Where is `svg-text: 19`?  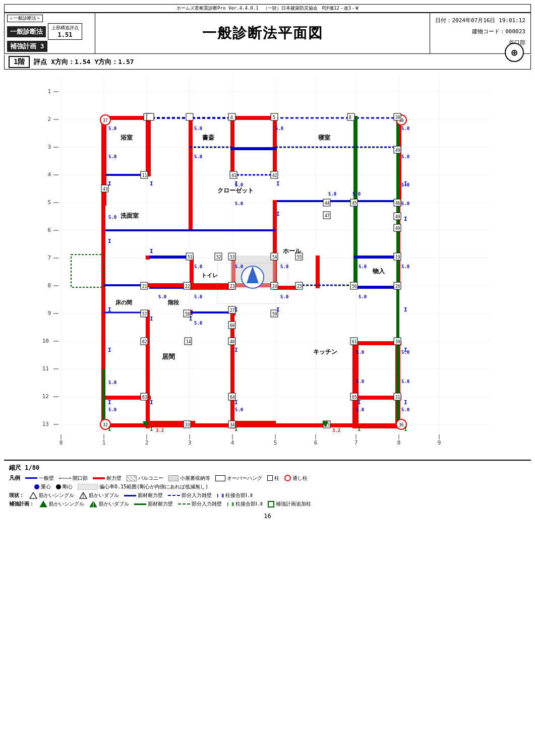 svg-text: 19 is located at coordinates (398, 257).